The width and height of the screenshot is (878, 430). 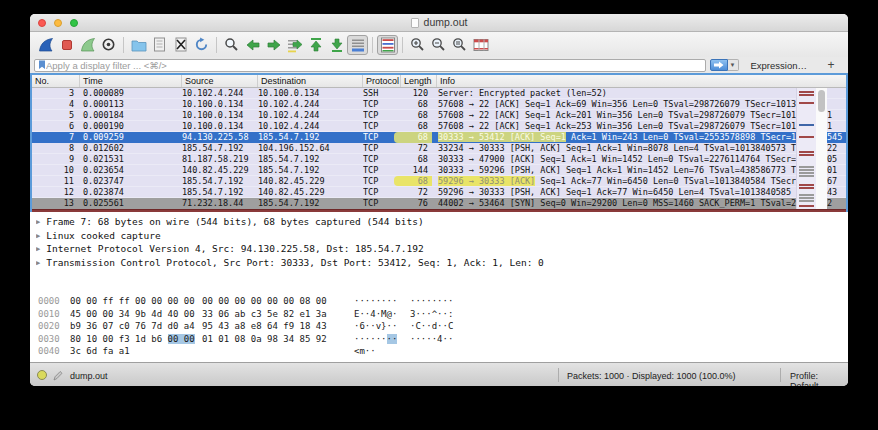 What do you see at coordinates (439, 170) in the screenshot?
I see `packet-row: 100.023654140.82.45.229185.54.7.192TCP14…` at bounding box center [439, 170].